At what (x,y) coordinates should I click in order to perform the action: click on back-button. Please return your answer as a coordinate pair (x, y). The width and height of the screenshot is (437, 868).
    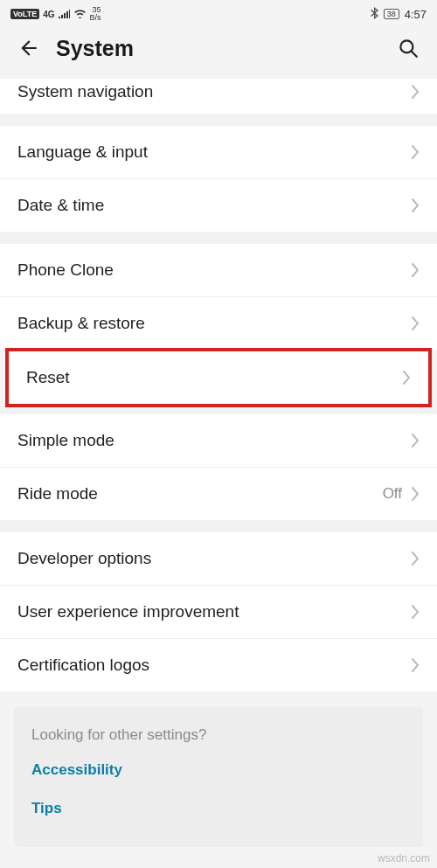
    Looking at the image, I should click on (29, 48).